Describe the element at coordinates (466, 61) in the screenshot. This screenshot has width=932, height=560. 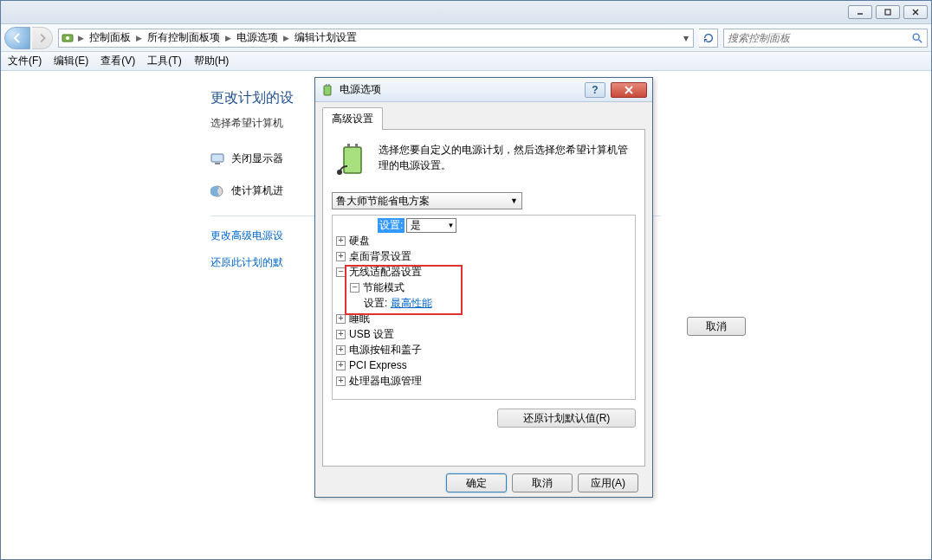
I see `menu-bar: 文件(F) 编辑(E) 查看(V) 工具(T) 帮助(H)` at that location.